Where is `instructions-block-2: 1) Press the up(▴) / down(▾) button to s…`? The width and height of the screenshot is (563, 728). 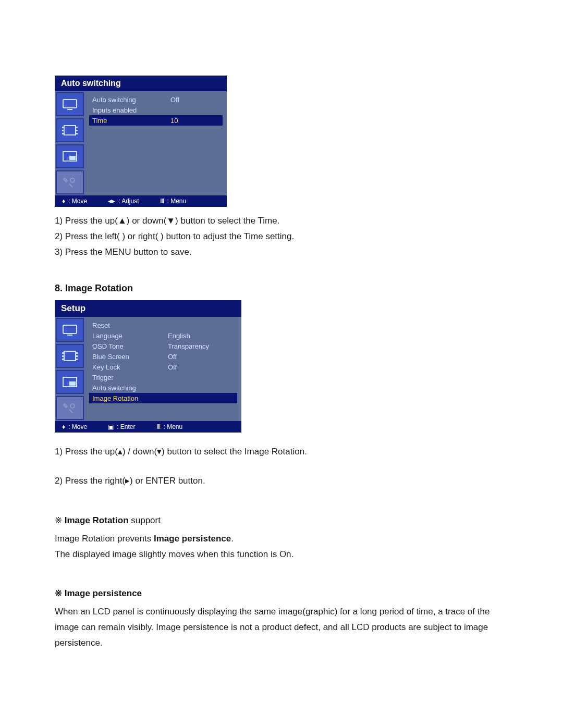
instructions-block-2: 1) Press the up(▴) / down(▾) button to s… is located at coordinates (283, 466).